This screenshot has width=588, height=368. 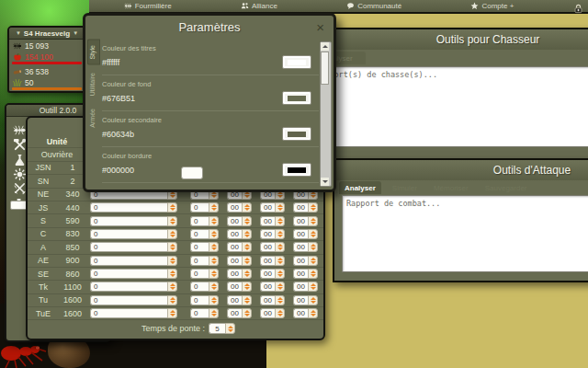 I want to click on ant-icon, so click(x=20, y=131).